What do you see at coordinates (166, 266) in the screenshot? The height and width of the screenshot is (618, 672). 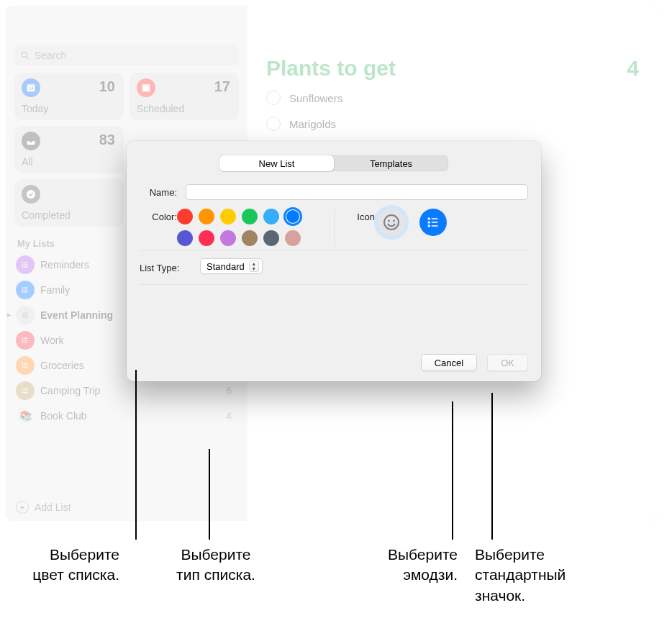 I see `list-type-label: List Type:` at bounding box center [166, 266].